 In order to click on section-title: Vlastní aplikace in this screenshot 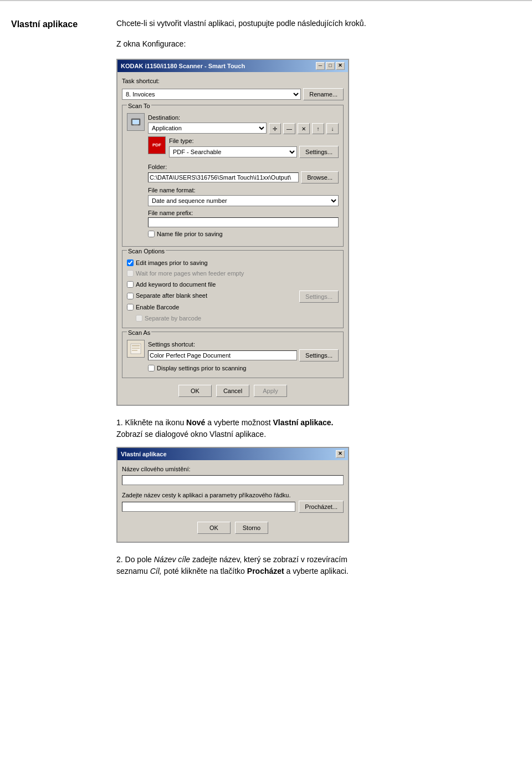, I will do `click(55, 24)`.